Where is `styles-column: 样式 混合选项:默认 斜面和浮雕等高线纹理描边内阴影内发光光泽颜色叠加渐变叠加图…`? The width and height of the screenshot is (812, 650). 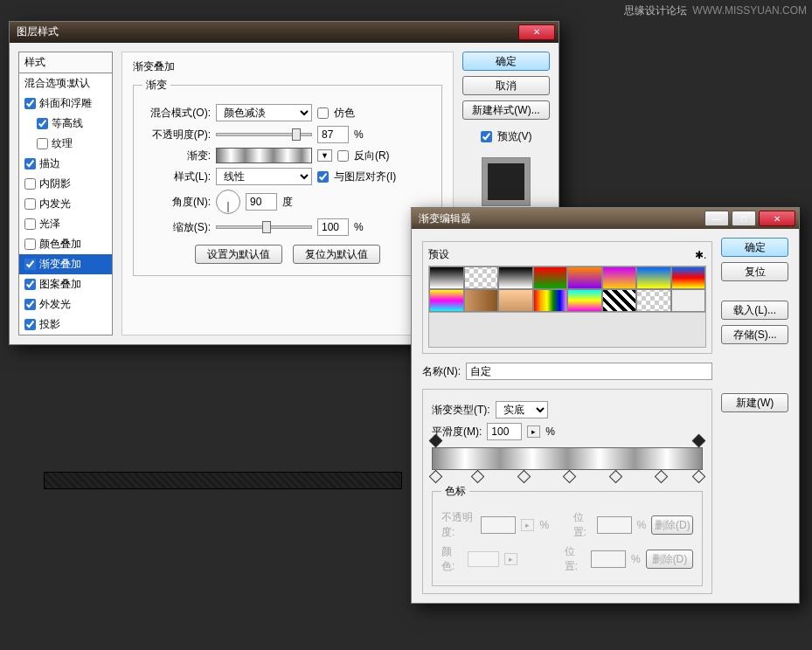 styles-column: 样式 混合选项:默认 斜面和浮雕等高线纹理描边内阴影内发光光泽颜色叠加渐变叠加图… is located at coordinates (66, 194).